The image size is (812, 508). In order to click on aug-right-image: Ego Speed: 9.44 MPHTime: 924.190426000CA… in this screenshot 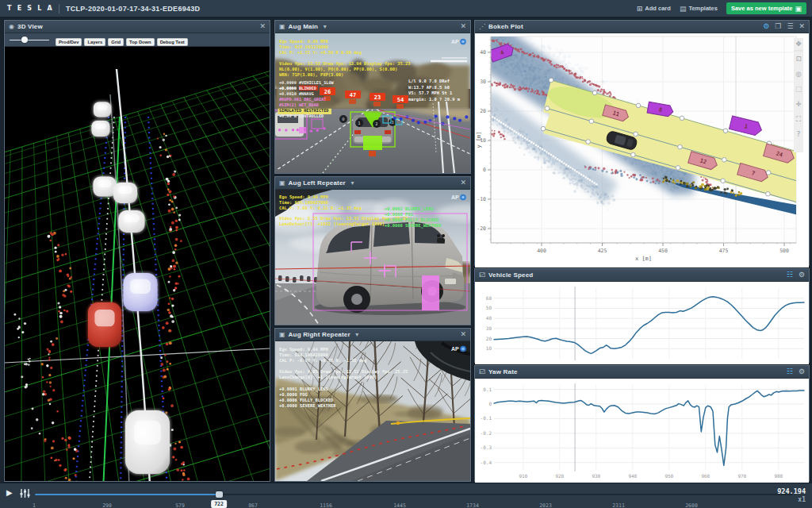, I will do `click(373, 411)`.